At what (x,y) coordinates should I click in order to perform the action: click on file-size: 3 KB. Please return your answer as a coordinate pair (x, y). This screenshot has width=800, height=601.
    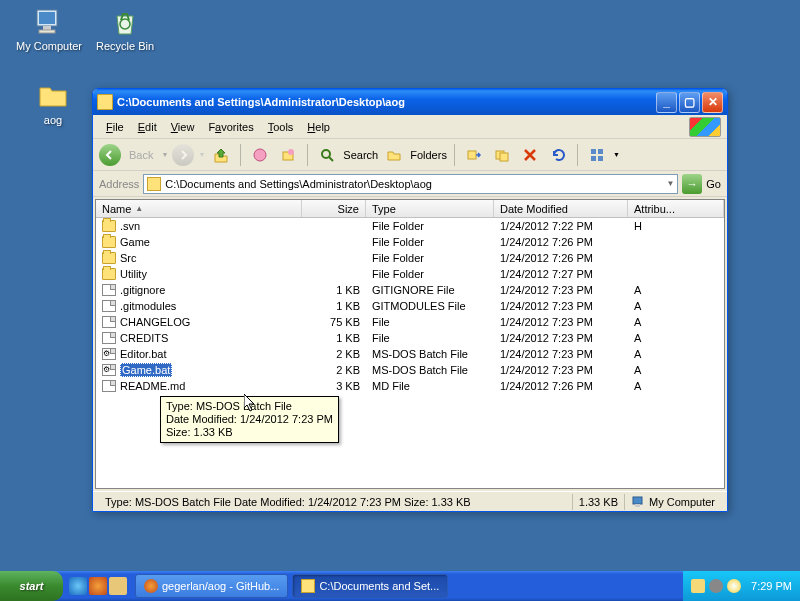
    Looking at the image, I should click on (334, 386).